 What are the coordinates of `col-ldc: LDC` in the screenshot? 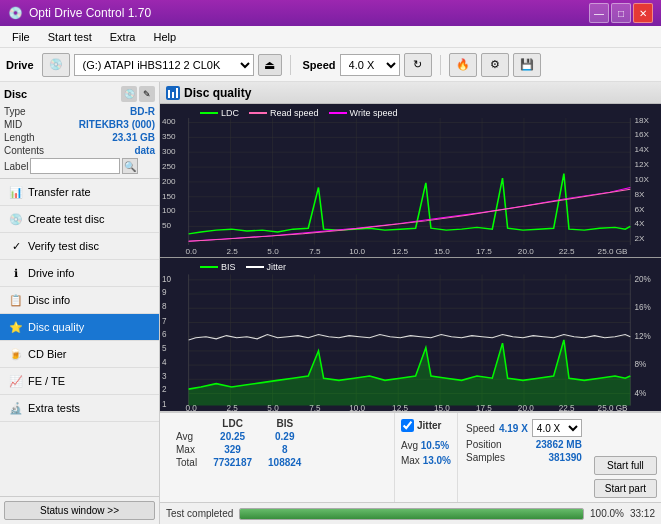 It's located at (232, 424).